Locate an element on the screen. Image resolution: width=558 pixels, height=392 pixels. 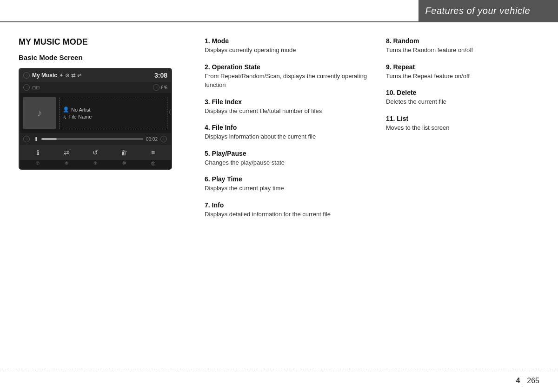
item-5-desc: Changes the play/pause state is located at coordinates (288, 163).